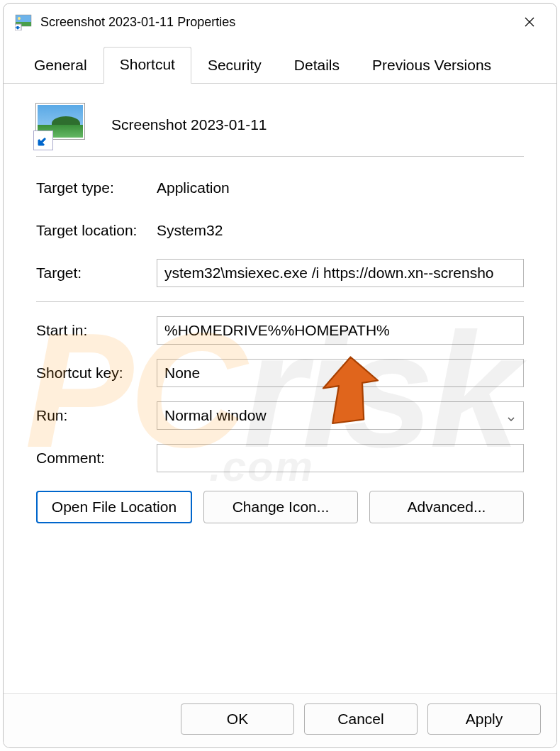 Image resolution: width=560 pixels, height=751 pixels. What do you see at coordinates (340, 273) in the screenshot?
I see `target-input` at bounding box center [340, 273].